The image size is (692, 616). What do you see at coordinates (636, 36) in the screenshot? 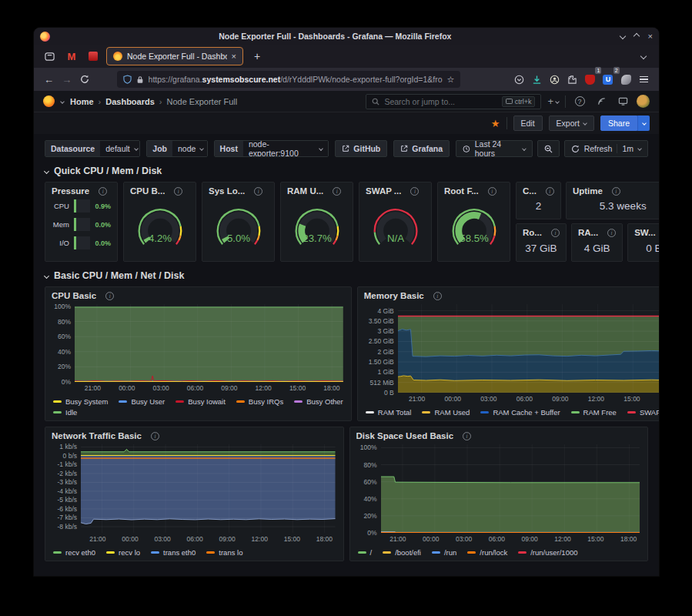
I see `window-maximize-icon` at bounding box center [636, 36].